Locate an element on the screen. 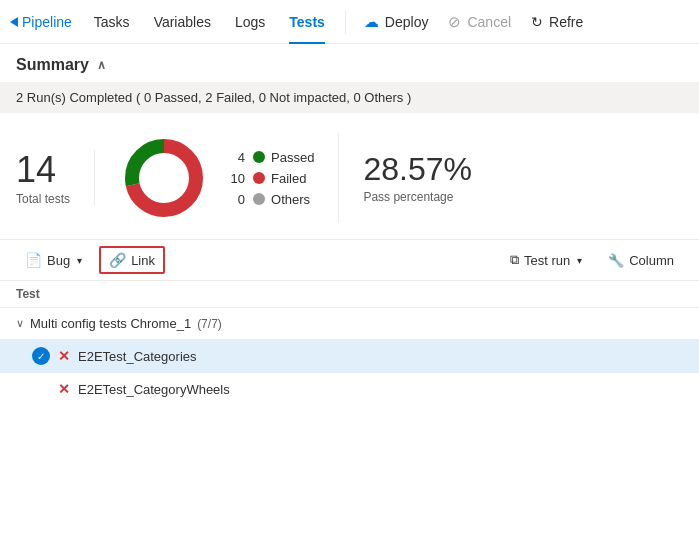  summary-title: Summary is located at coordinates (52, 65).